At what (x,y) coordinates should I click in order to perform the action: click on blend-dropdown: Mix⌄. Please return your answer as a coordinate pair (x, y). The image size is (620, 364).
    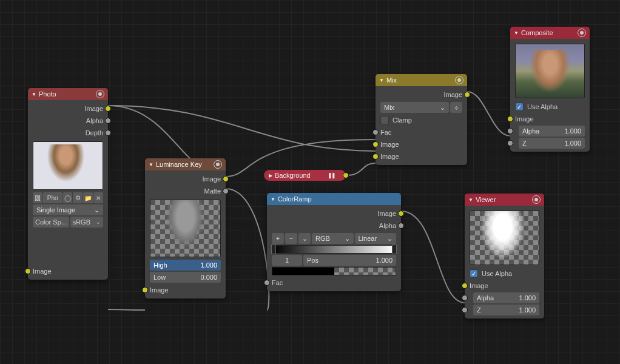
    Looking at the image, I should click on (415, 107).